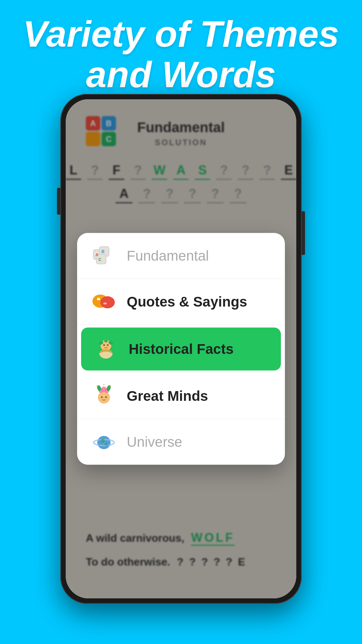  I want to click on theme-item-minds: Great Minds, so click(181, 396).